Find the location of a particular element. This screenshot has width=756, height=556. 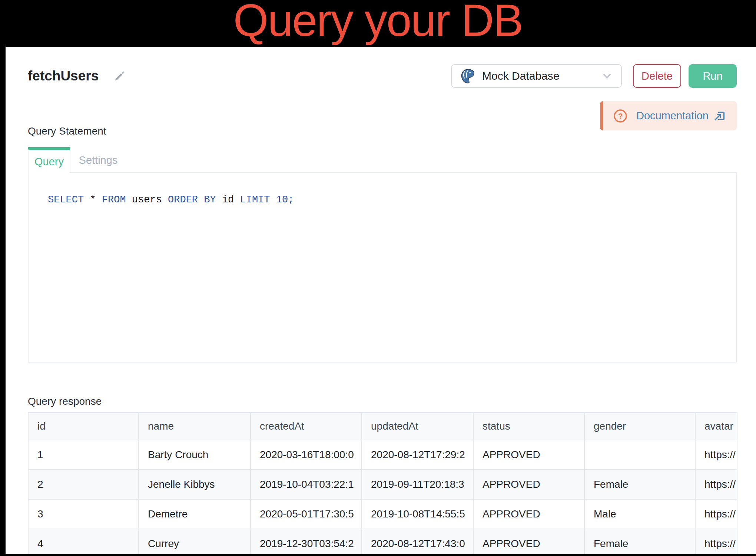

column-header-createdAt: createdAt is located at coordinates (306, 426).